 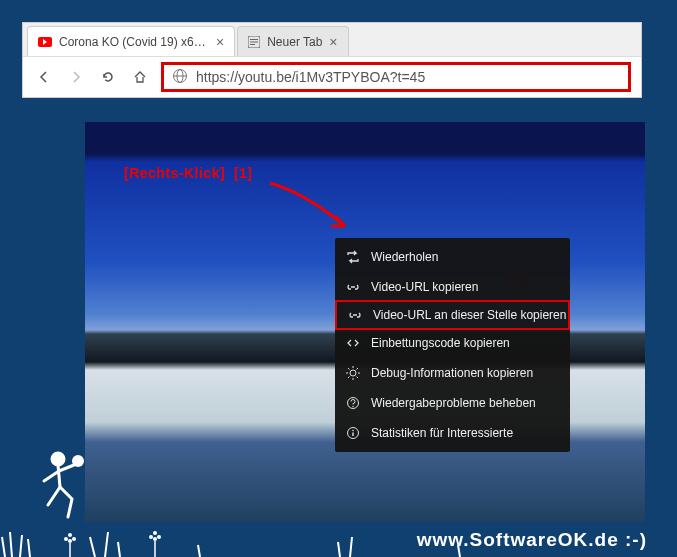 I want to click on back-button, so click(x=44, y=77).